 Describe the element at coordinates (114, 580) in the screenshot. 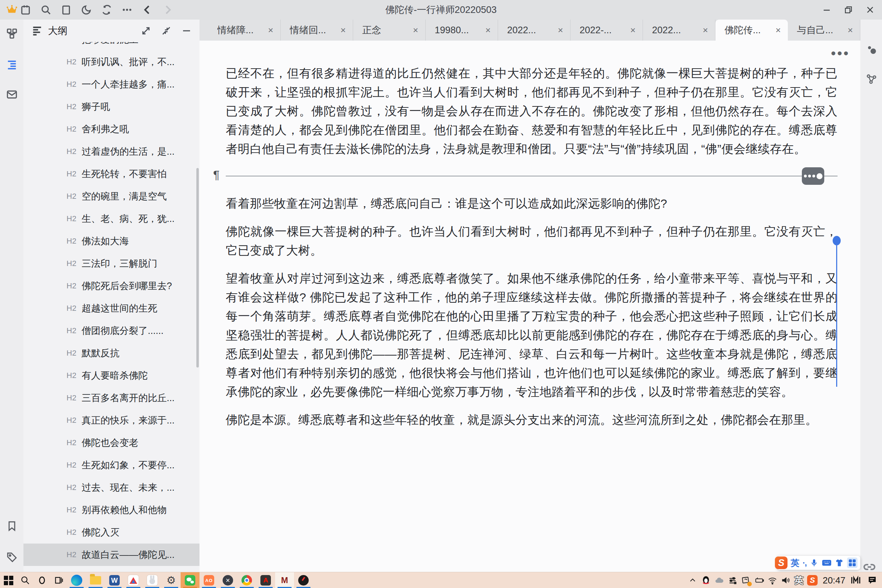

I see `taskbar-app-word: W` at that location.